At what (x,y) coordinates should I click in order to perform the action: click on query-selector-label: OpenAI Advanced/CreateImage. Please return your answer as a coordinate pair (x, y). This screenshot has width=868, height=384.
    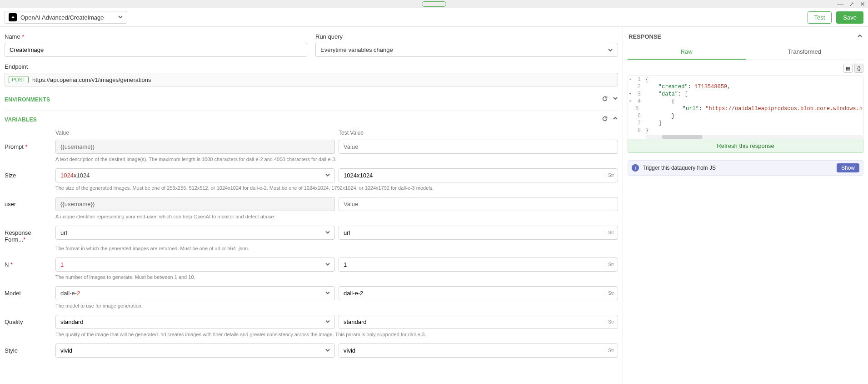
    Looking at the image, I should click on (62, 17).